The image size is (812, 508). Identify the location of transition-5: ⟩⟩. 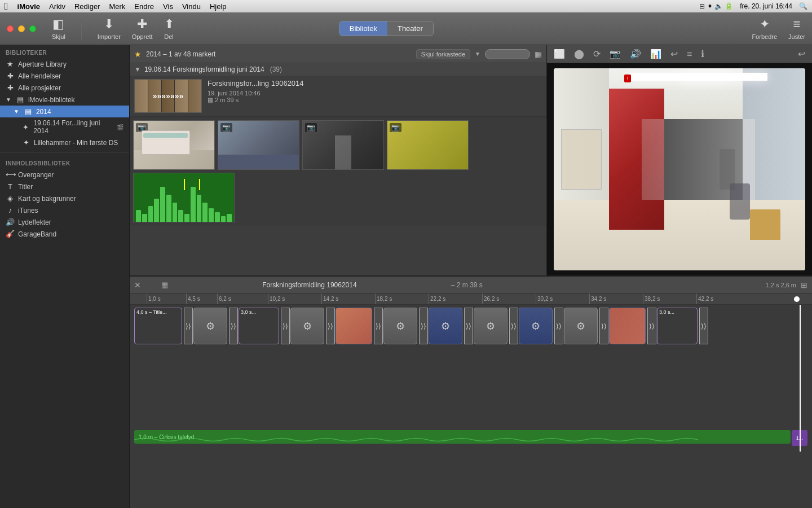
(378, 326).